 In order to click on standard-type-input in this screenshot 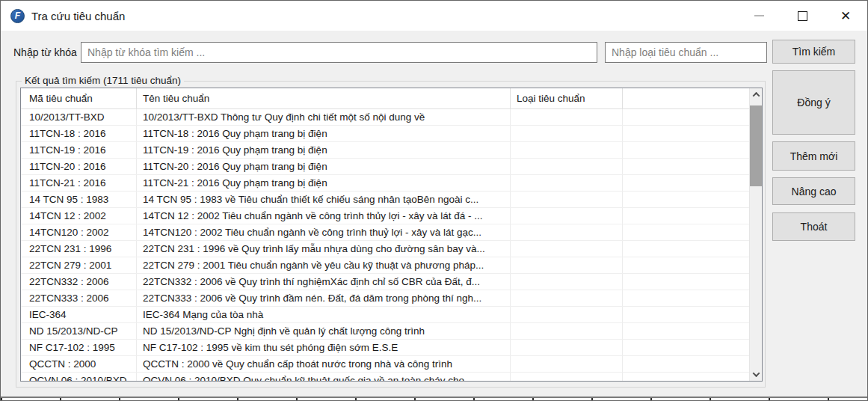, I will do `click(686, 52)`.